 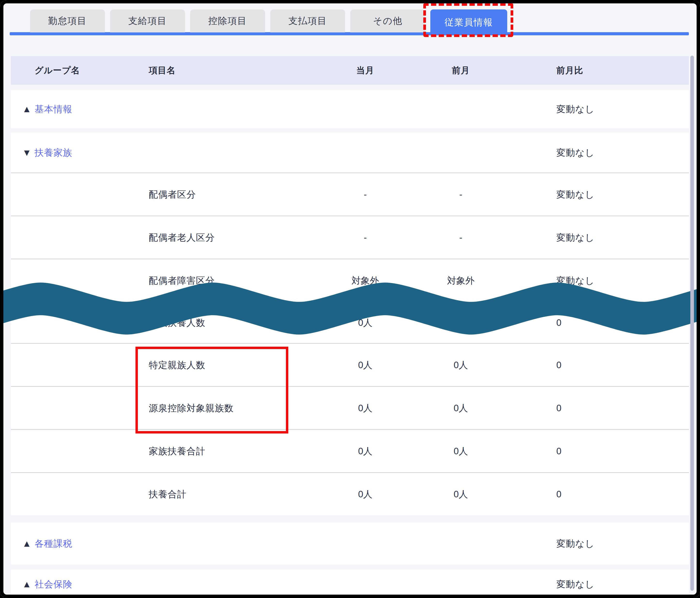 I want to click on item-label: 配偶者障害区分, so click(x=182, y=280).